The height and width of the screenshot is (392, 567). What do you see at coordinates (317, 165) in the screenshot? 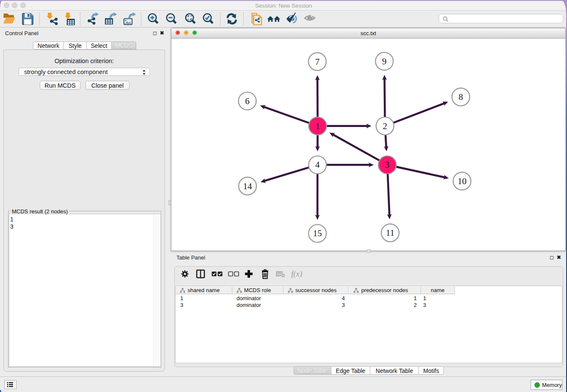
I see `svg-text: 4` at bounding box center [317, 165].